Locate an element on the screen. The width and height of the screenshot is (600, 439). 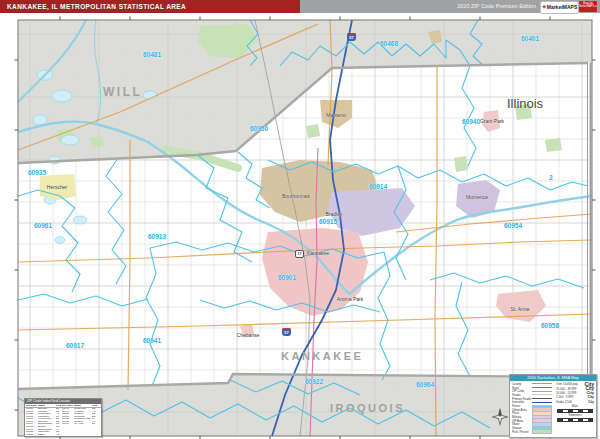
city-label: St. Anne is located at coordinates (520, 309).